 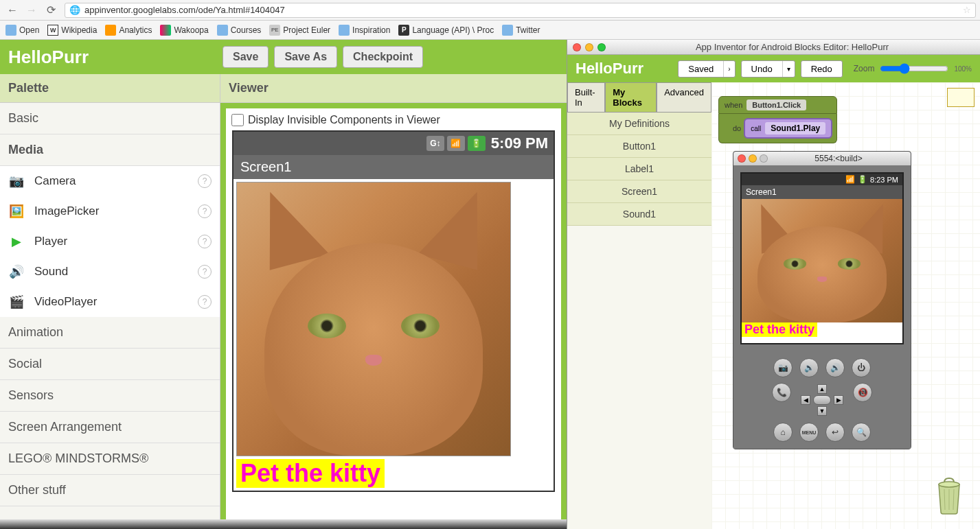 What do you see at coordinates (602, 47) in the screenshot?
I see `zoom-window-button` at bounding box center [602, 47].